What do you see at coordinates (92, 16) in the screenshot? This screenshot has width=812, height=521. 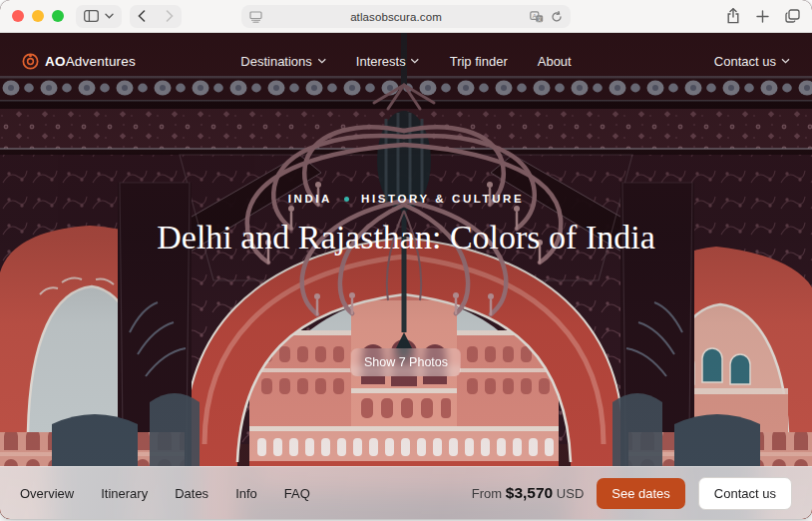 I see `sidebar-icon` at bounding box center [92, 16].